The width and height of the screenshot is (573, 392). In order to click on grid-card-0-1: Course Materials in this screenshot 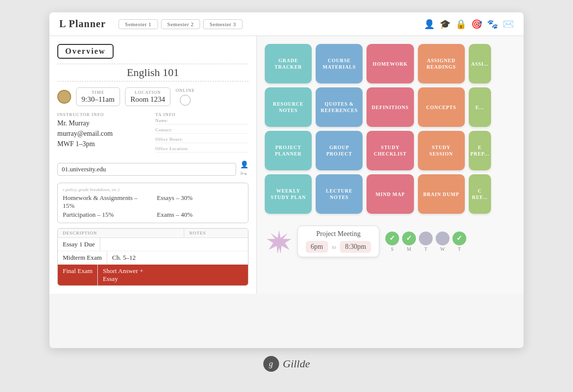, I will do `click(339, 64)`.